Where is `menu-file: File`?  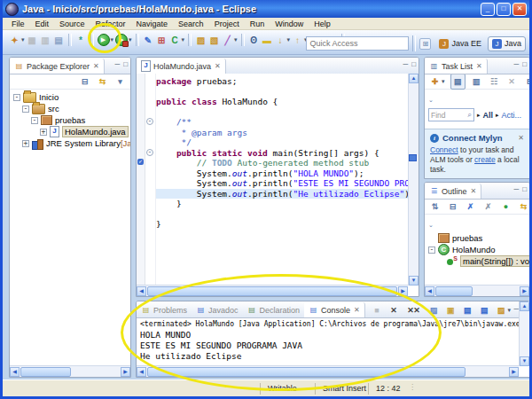
menu-file: File is located at coordinates (18, 24).